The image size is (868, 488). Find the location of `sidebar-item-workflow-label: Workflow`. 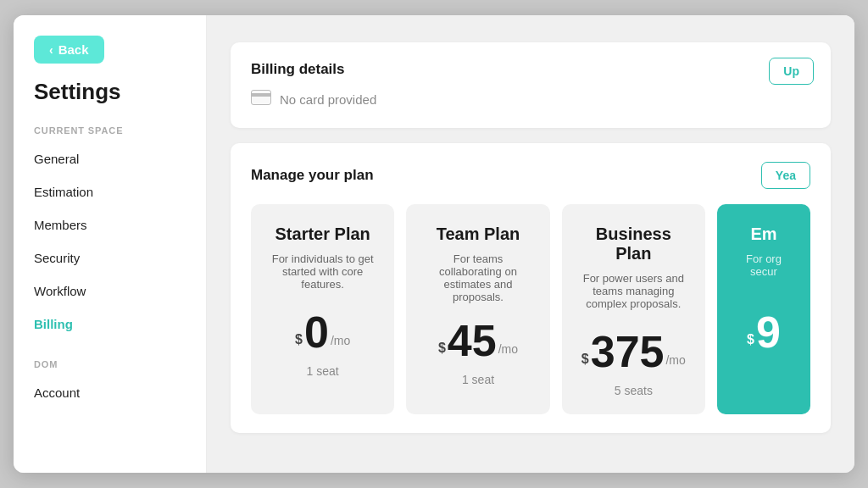

sidebar-item-workflow-label: Workflow is located at coordinates (59, 291).